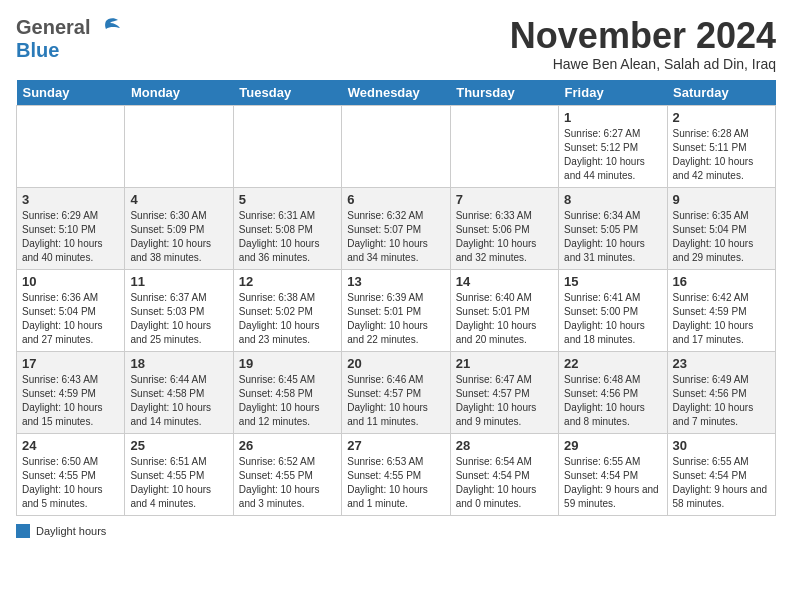 The width and height of the screenshot is (792, 612). Describe the element at coordinates (288, 401) in the screenshot. I see `day-info: Sunrise: 6:45 AM Sunset: 4:58 PM Dayligh…` at that location.